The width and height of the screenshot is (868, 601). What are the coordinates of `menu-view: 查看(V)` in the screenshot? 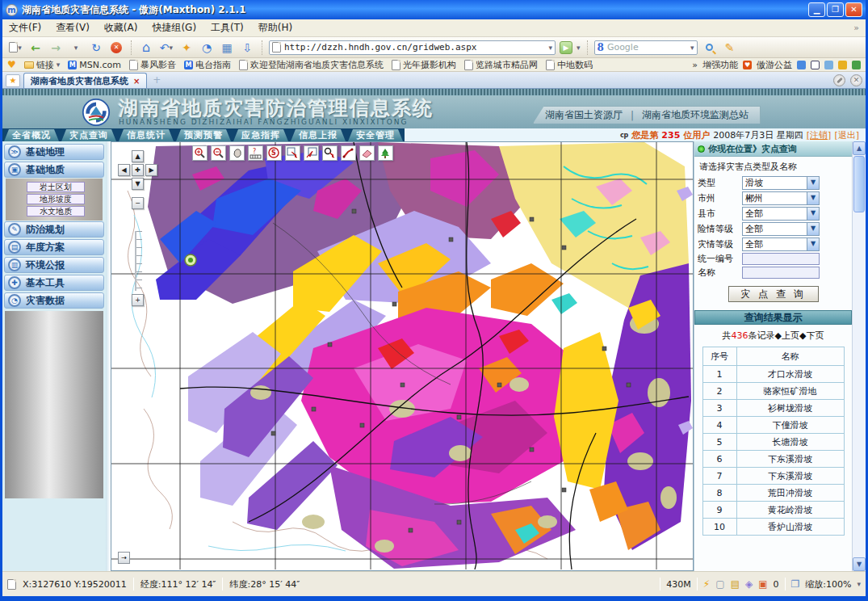 It's located at (73, 27).